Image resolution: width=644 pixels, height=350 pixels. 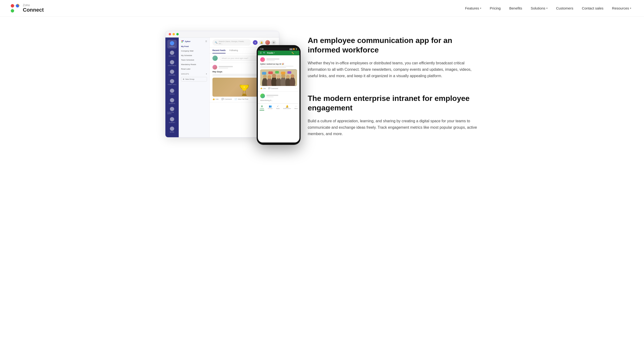 I want to click on sidebar-more: MORE, so click(x=172, y=130).